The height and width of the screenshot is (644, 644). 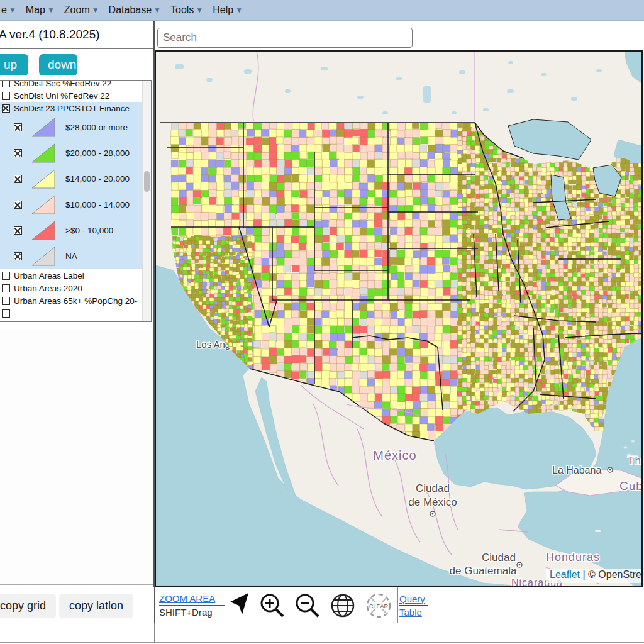 What do you see at coordinates (277, 605) in the screenshot?
I see `toolbar-cell: ZOOM AREA SHIFT+Drag` at bounding box center [277, 605].